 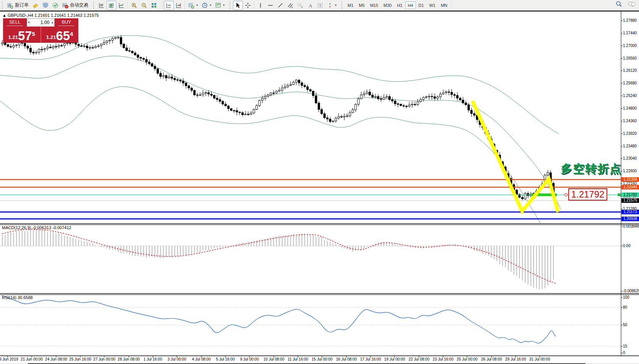 I want to click on zoom-out-button, so click(x=144, y=5).